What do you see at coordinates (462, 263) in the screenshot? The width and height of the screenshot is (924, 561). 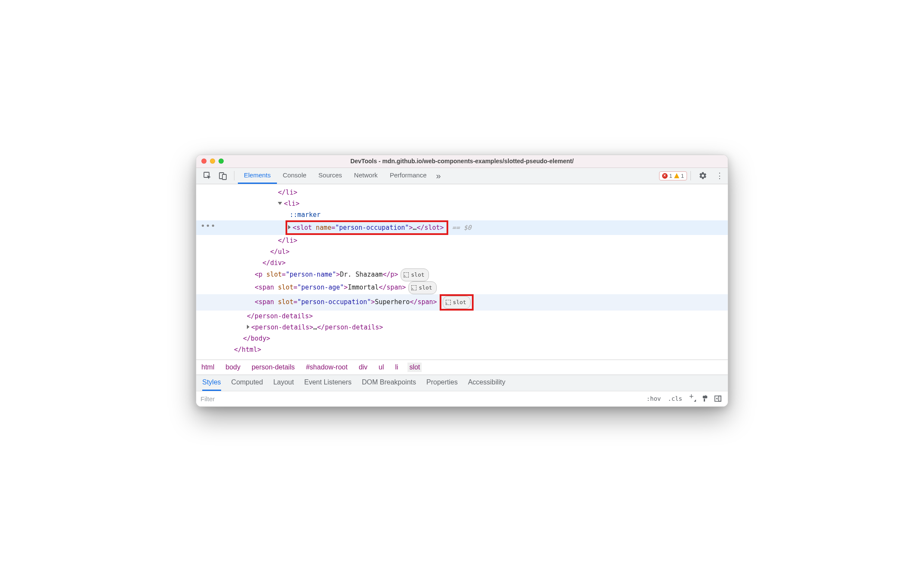 I see `tree-row: </div>` at bounding box center [462, 263].